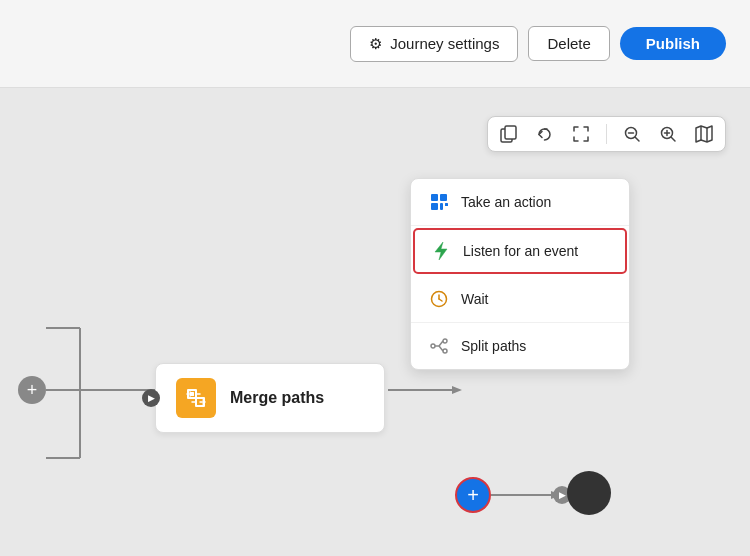 This screenshot has height=556, width=750. Describe the element at coordinates (520, 300) in the screenshot. I see `wait-item: Wait` at that location.